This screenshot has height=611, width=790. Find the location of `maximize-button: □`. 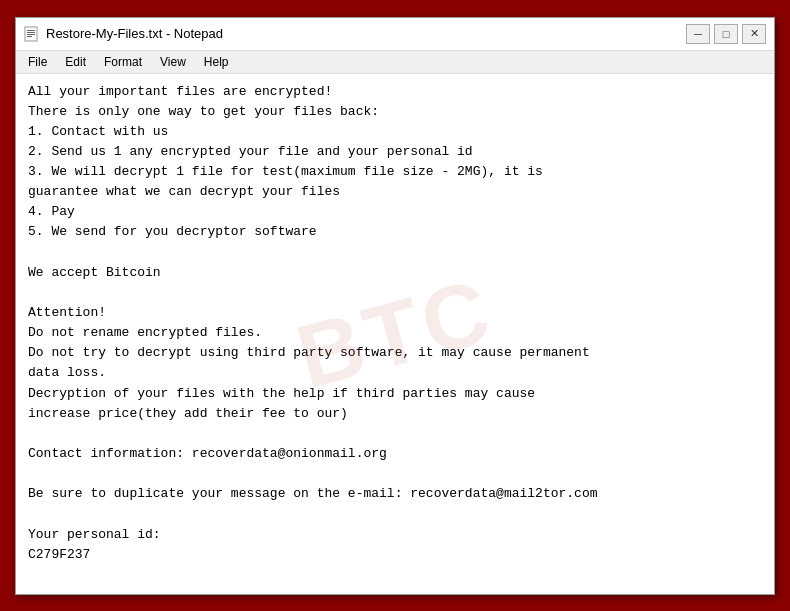

maximize-button: □ is located at coordinates (726, 34).